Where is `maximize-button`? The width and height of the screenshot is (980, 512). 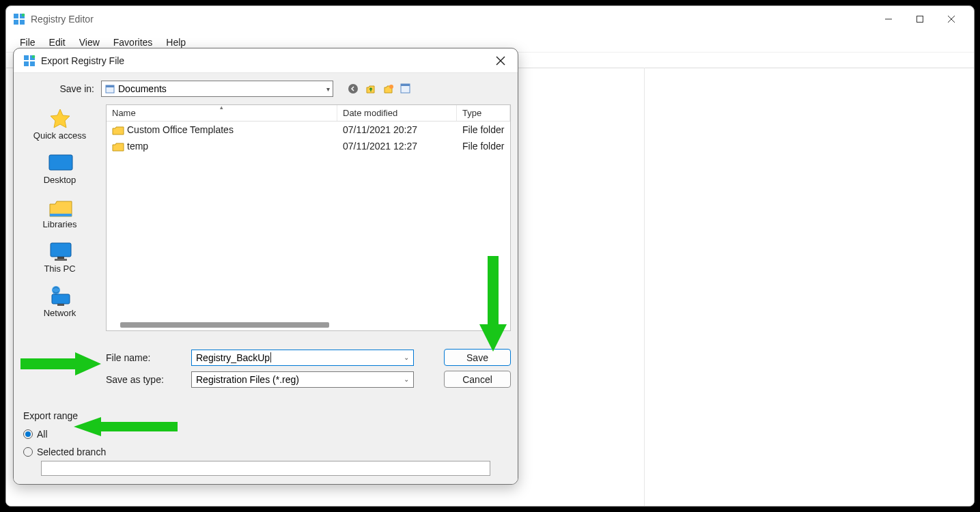 maximize-button is located at coordinates (920, 19).